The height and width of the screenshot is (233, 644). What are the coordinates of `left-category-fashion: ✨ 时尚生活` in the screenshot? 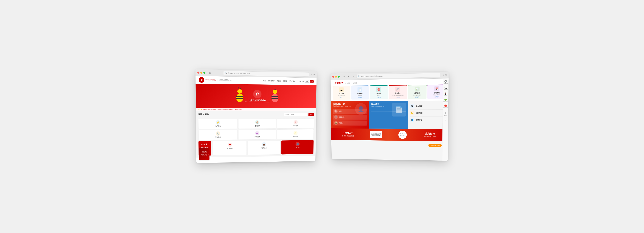 It's located at (296, 134).